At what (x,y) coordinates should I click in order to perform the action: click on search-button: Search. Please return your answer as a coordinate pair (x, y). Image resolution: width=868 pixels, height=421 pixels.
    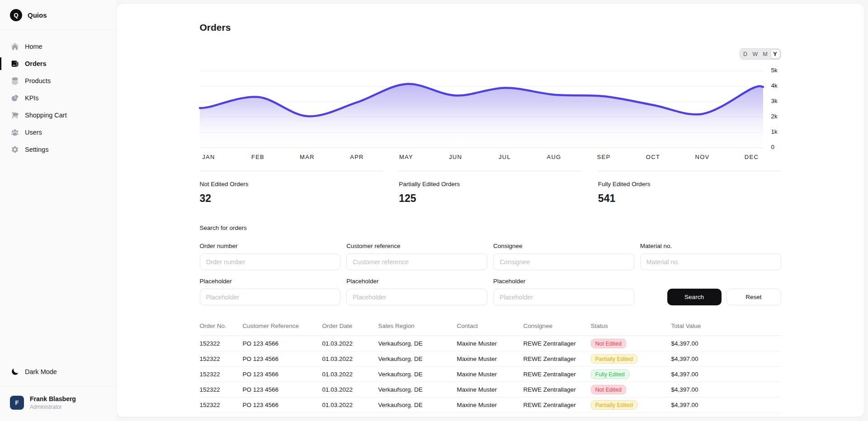
    Looking at the image, I should click on (694, 297).